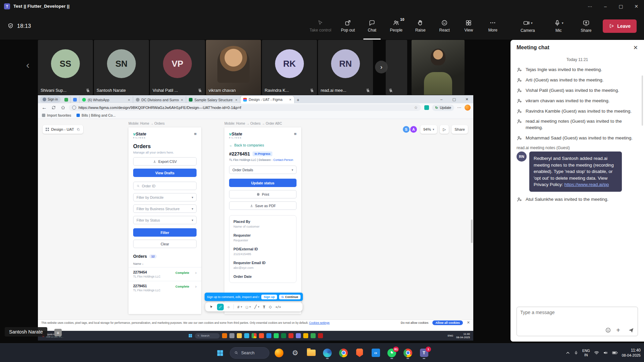 Image resolution: width=644 pixels, height=362 pixels. Describe the element at coordinates (165, 221) in the screenshot. I see `mockup-orders-frame: vState FILINGS ≡ Orders Manage all your …` at that location.